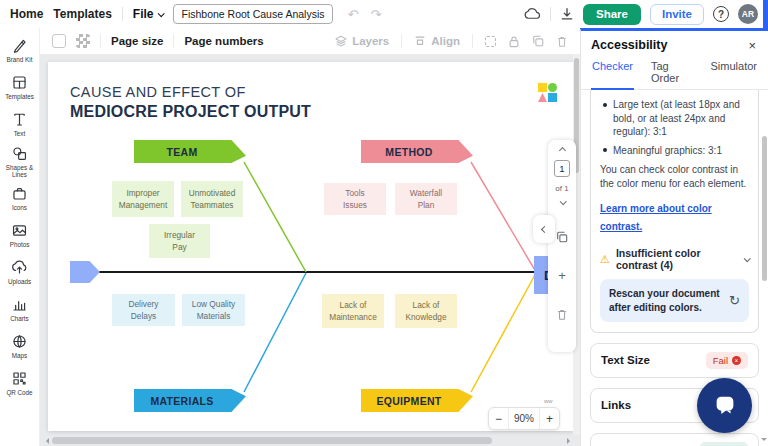 This screenshot has width=768, height=446. I want to click on category-banner-method: METHOD, so click(417, 152).